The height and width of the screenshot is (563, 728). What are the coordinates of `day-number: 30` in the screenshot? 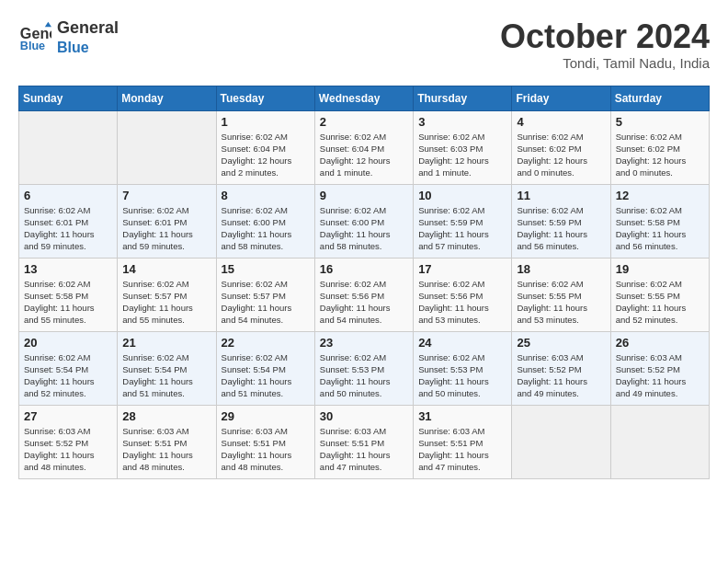 It's located at (364, 416).